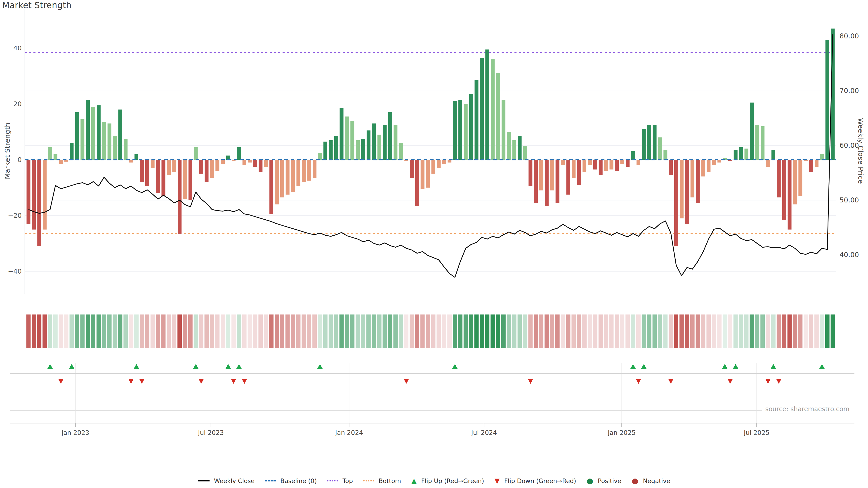 The width and height of the screenshot is (868, 488). What do you see at coordinates (807, 409) in the screenshot?
I see `source-note: source: sharemaestro.com` at bounding box center [807, 409].